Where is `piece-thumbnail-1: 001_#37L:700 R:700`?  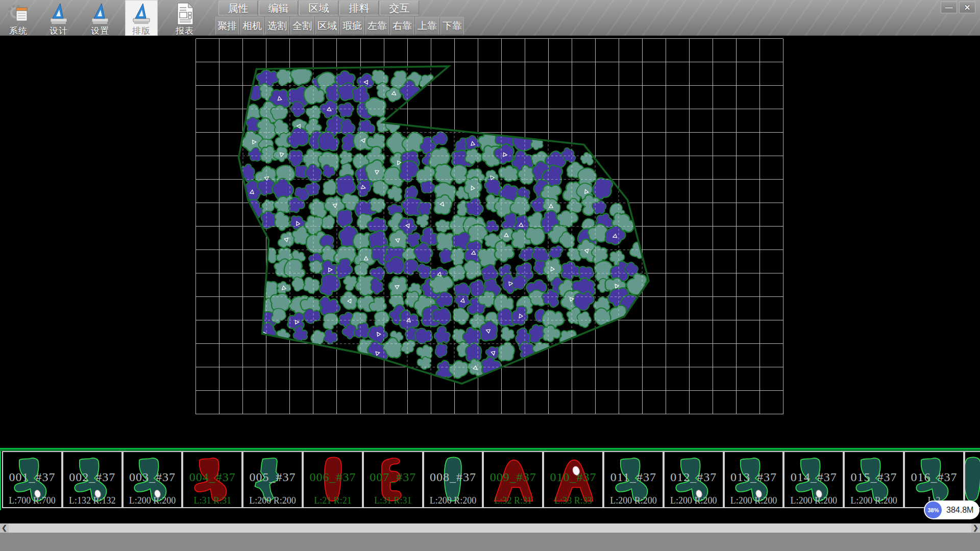
piece-thumbnail-1: 001_#37L:700 R:700 is located at coordinates (32, 480).